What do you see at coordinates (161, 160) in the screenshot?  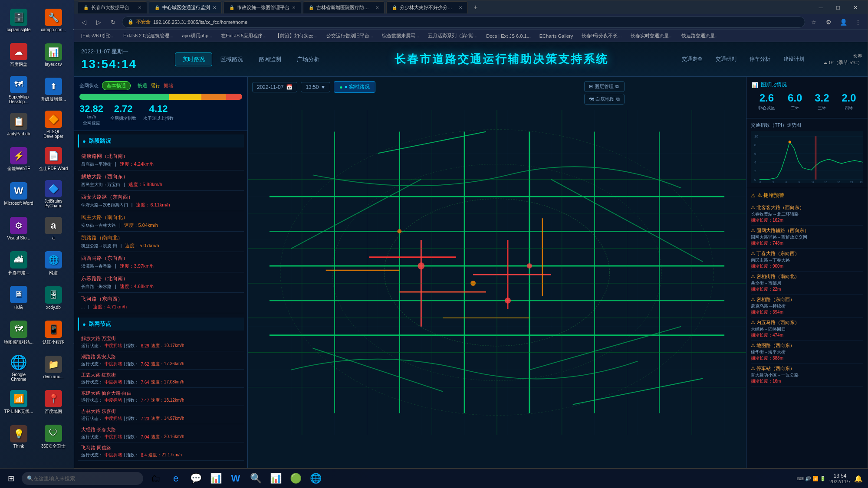 I see `road-item-1: 健康路网（北向南） 吕庙街→平津街 | 速度：4.24km/h` at bounding box center [161, 160].